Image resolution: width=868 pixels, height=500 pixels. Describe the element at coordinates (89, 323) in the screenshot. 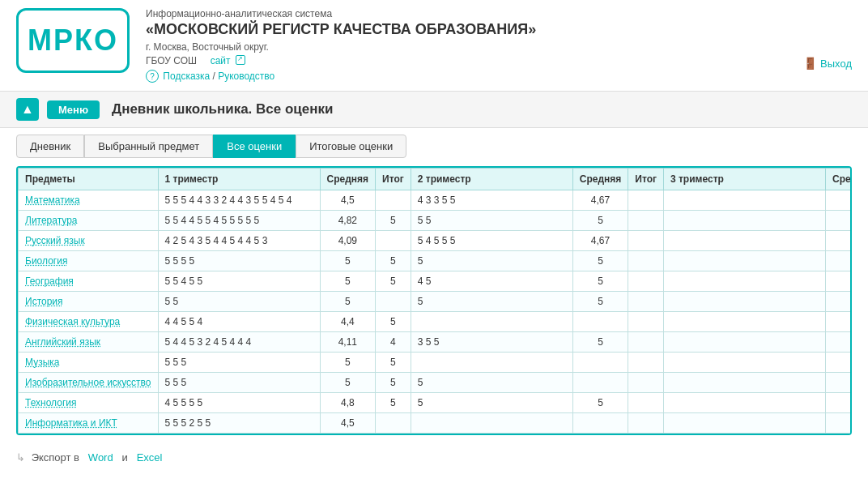

I see `cell-subject: Физическая культура` at that location.